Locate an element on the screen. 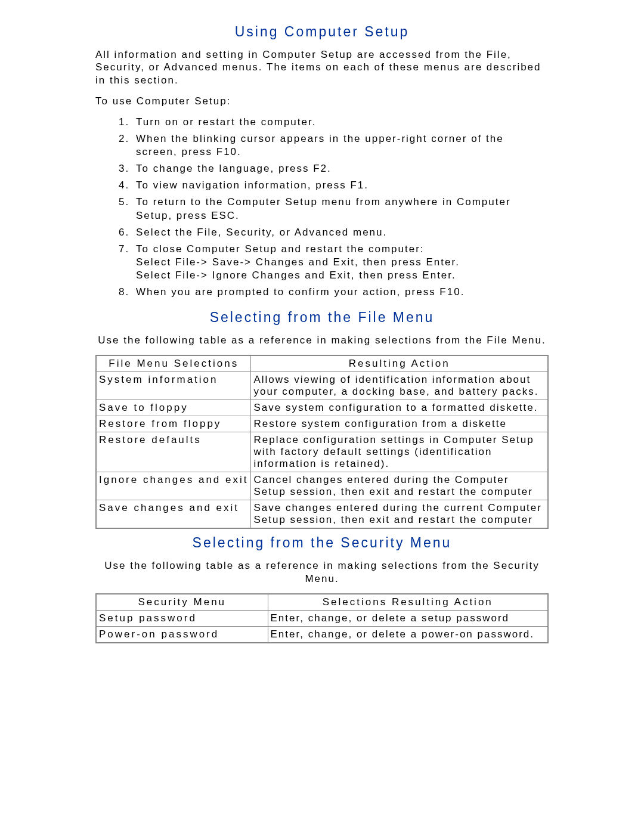 This screenshot has height=833, width=644. cell-action: Save system configuration to a formatted… is located at coordinates (400, 408).